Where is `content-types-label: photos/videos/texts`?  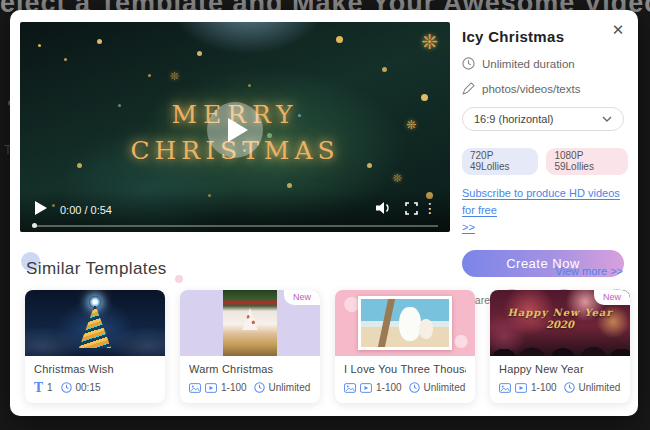
content-types-label: photos/videos/texts is located at coordinates (531, 89).